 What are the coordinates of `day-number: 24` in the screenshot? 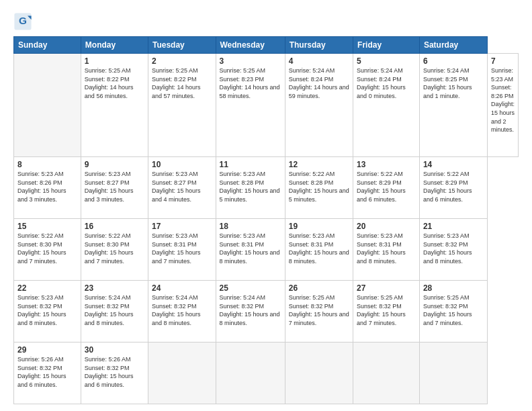 It's located at (182, 288).